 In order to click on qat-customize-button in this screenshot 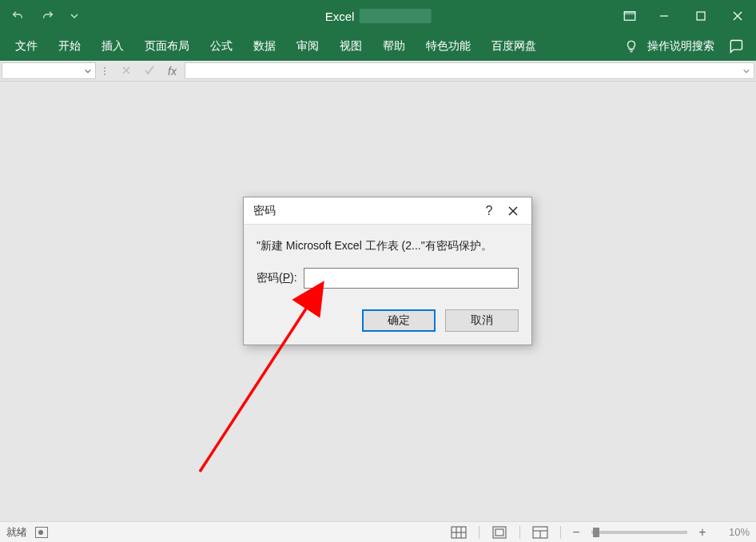, I will do `click(74, 16)`.